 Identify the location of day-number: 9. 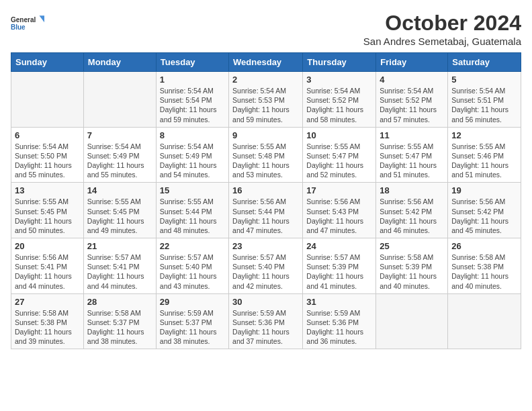
(266, 136).